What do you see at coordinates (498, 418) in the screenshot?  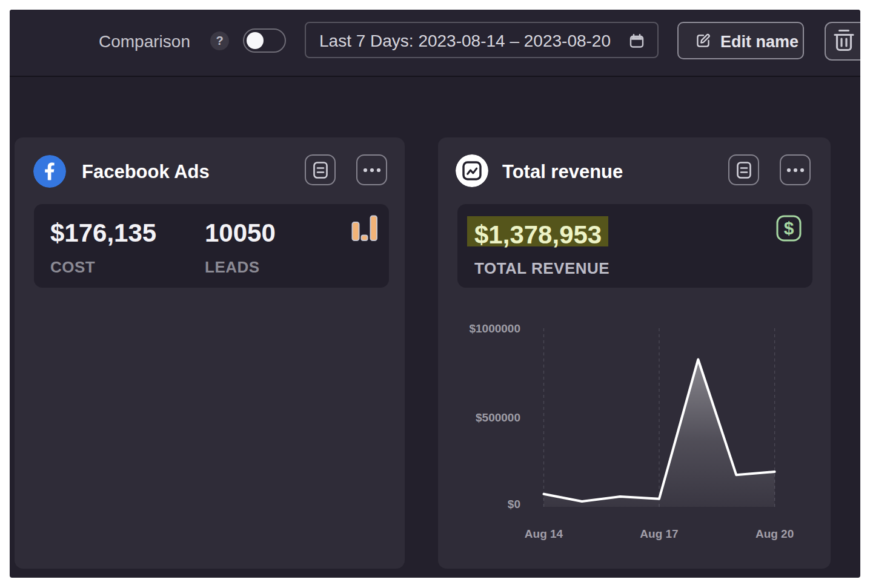 I see `svg-text: $500000` at bounding box center [498, 418].